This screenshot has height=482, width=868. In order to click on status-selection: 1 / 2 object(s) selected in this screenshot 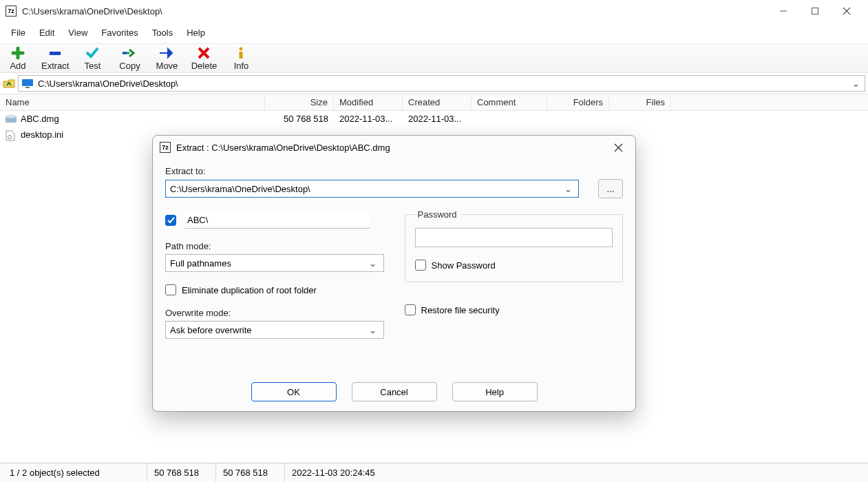, I will do `click(75, 472)`.